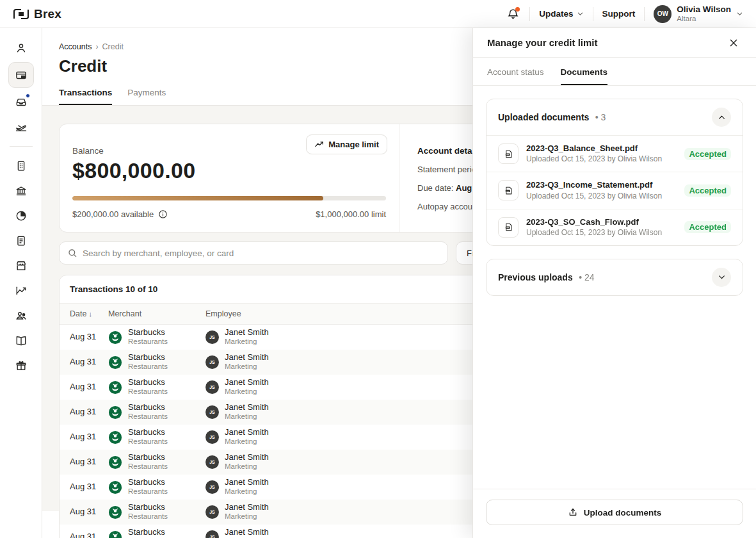  What do you see at coordinates (21, 341) in the screenshot?
I see `sidebar-item-resources` at bounding box center [21, 341].